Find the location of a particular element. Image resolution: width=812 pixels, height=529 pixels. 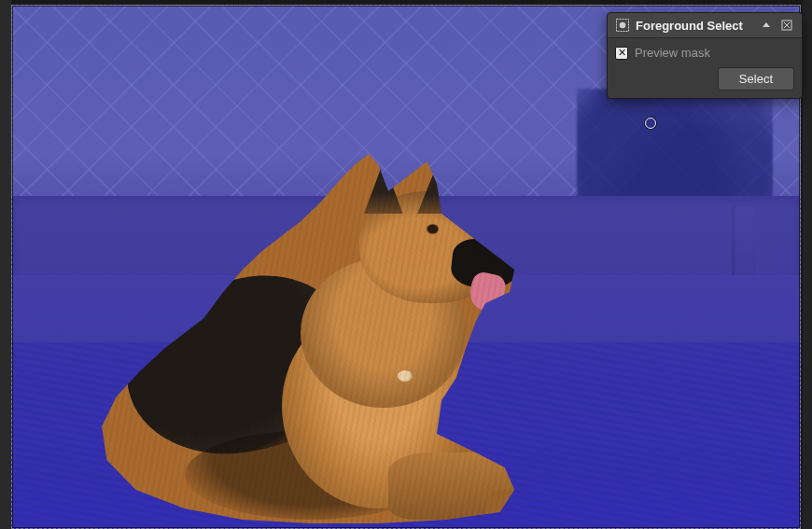

foreground-select-icon is located at coordinates (623, 25).